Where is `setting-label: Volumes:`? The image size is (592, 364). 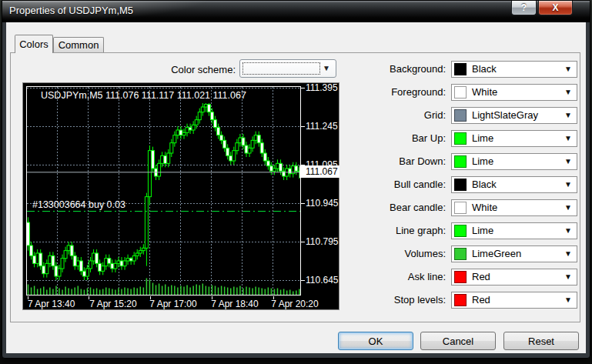 setting-label: Volumes: is located at coordinates (396, 254).